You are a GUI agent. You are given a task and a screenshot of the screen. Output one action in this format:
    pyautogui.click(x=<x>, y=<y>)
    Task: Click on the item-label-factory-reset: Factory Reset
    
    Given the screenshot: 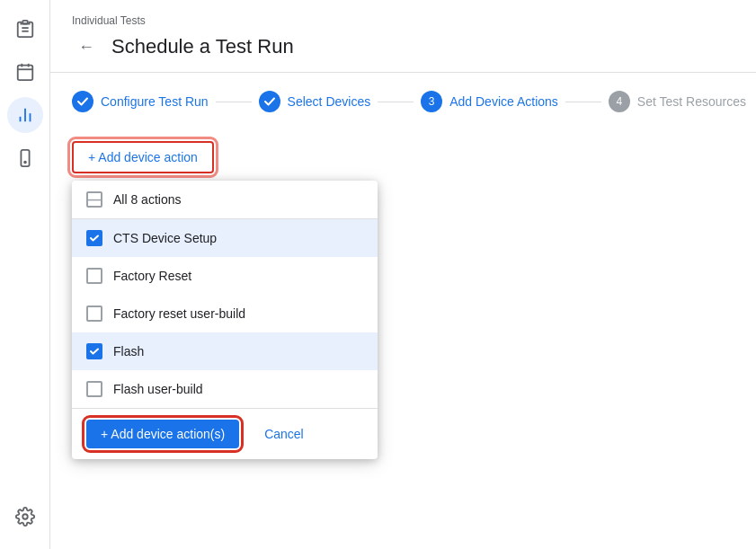 What is the action you would take?
    pyautogui.click(x=153, y=276)
    